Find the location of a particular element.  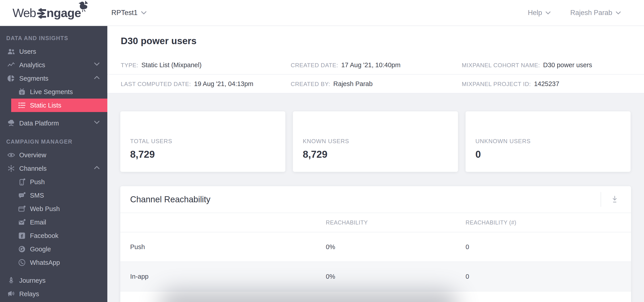

static-lists-icon is located at coordinates (22, 105).